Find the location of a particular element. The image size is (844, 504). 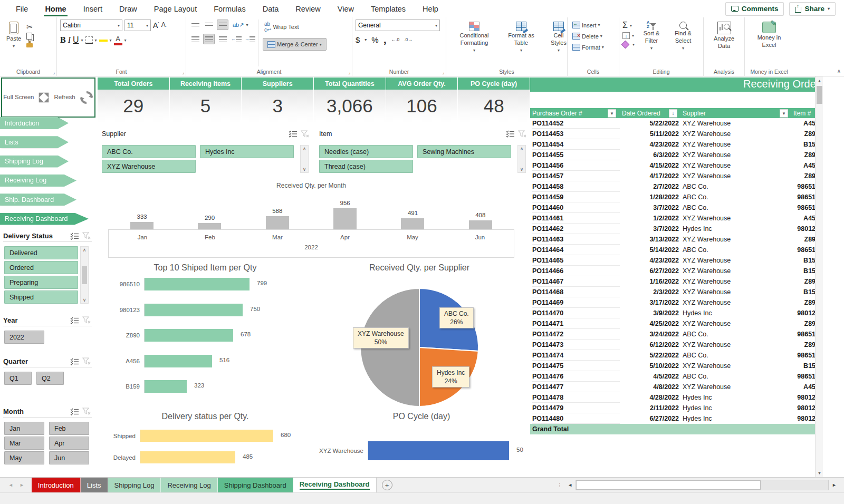

hscroll-right-arrow: ► is located at coordinates (835, 485).